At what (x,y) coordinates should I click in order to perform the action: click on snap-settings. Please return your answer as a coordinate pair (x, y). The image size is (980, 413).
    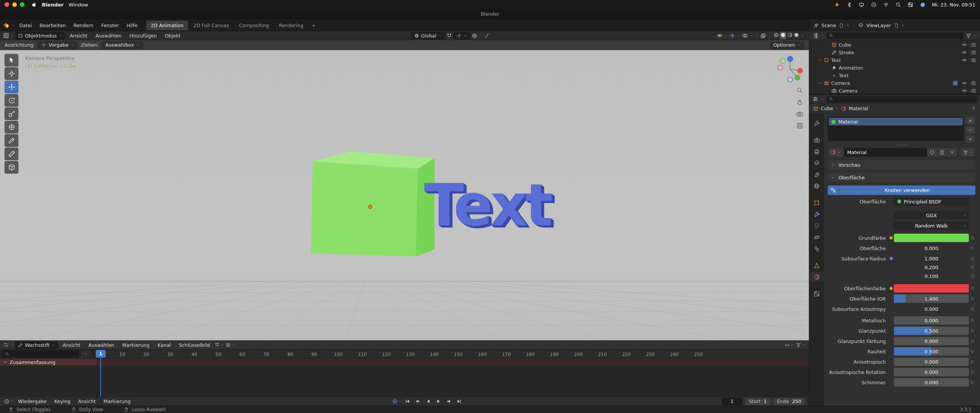
    Looking at the image, I should click on (462, 36).